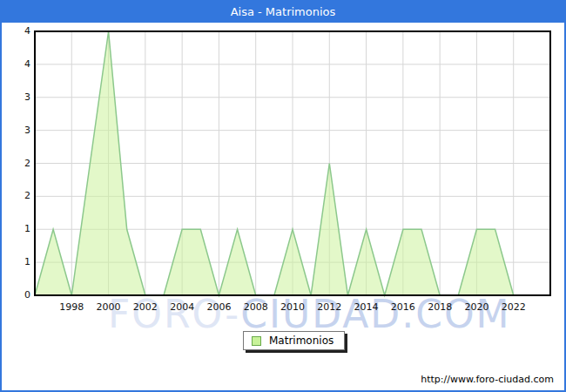 The height and width of the screenshot is (392, 566). Describe the element at coordinates (440, 307) in the screenshot. I see `x-tick-label: 2018` at that location.